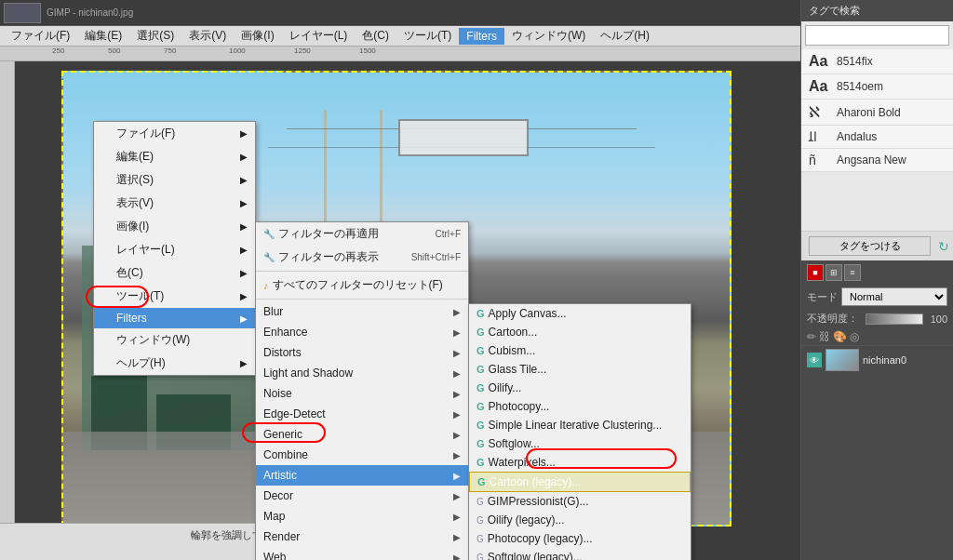 This screenshot has width=953, height=560. Describe the element at coordinates (877, 246) in the screenshot. I see `tag-button-row: タグをつける ↻` at that location.